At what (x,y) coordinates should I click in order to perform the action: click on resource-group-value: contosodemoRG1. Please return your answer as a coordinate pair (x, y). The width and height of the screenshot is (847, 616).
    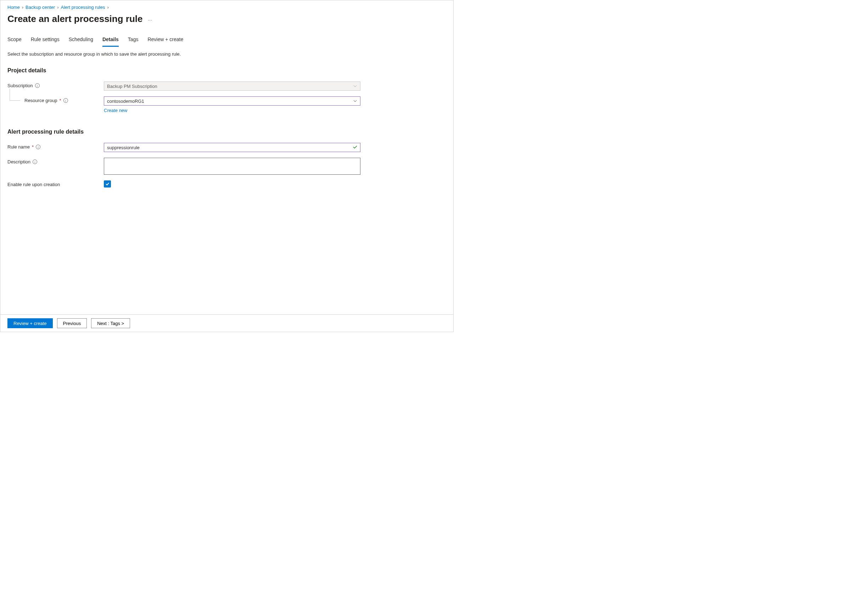
    Looking at the image, I should click on (125, 101).